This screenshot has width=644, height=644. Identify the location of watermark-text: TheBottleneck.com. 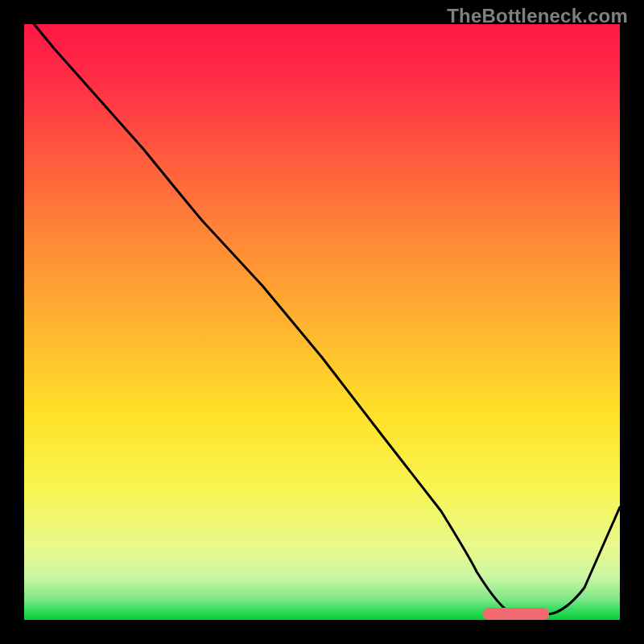
(538, 16).